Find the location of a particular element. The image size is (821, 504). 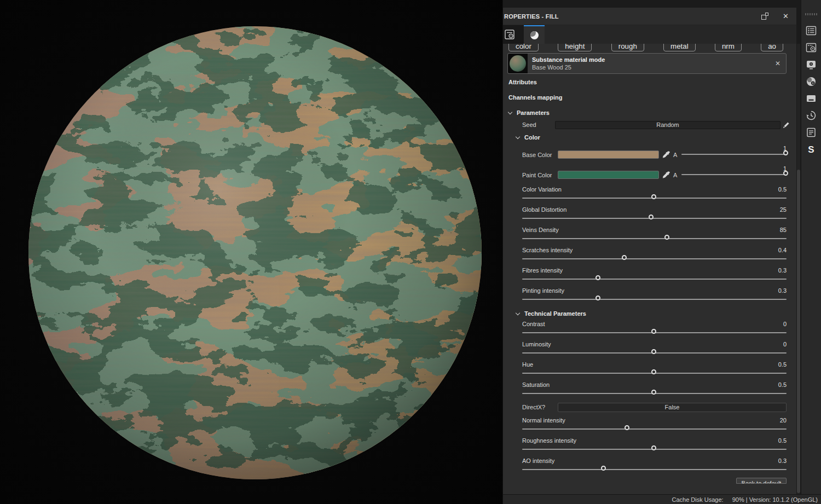

slider-global-distortion: Global Distortion25 is located at coordinates (650, 215).